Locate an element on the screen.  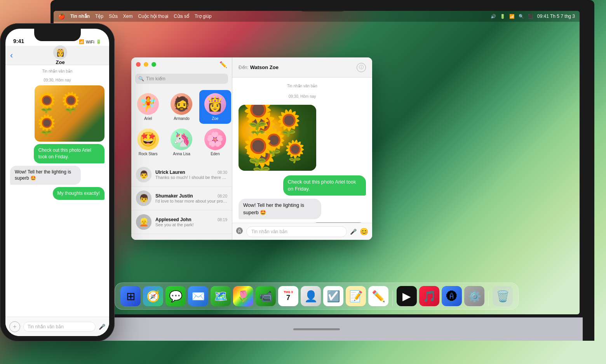
menubar-window: Cửa sổ is located at coordinates (181, 16).